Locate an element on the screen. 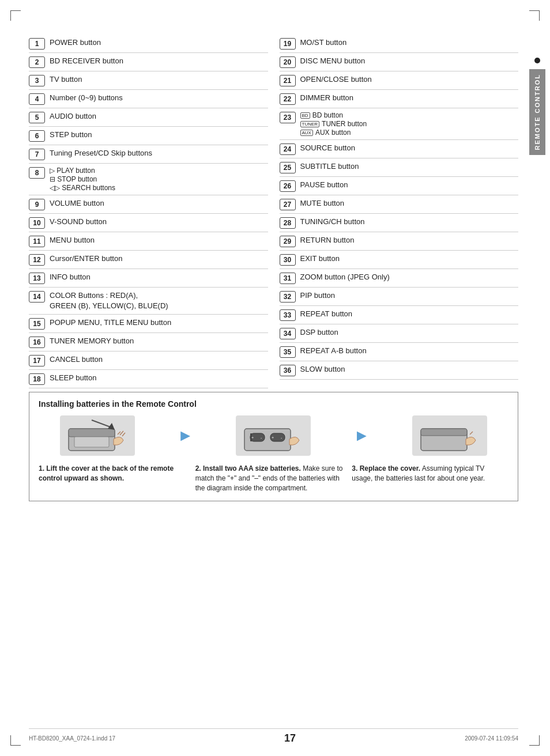 This screenshot has width=550, height=756. button-label: Cursor/ENTER button is located at coordinates (86, 259).